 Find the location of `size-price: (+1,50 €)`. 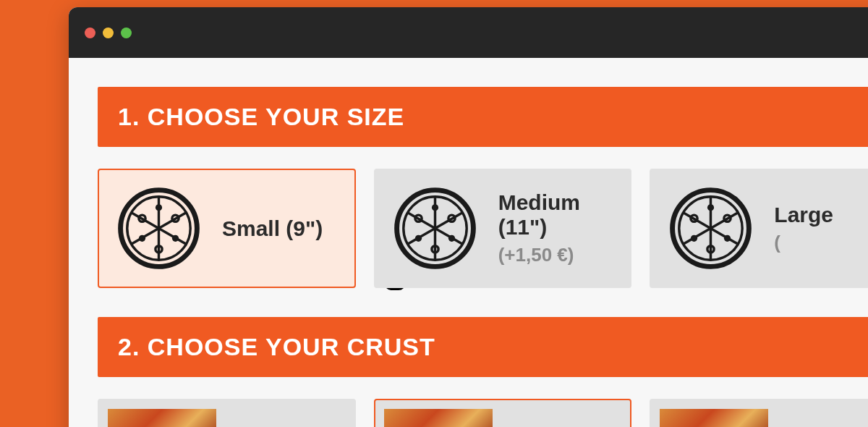

size-price: (+1,50 €) is located at coordinates (556, 255).